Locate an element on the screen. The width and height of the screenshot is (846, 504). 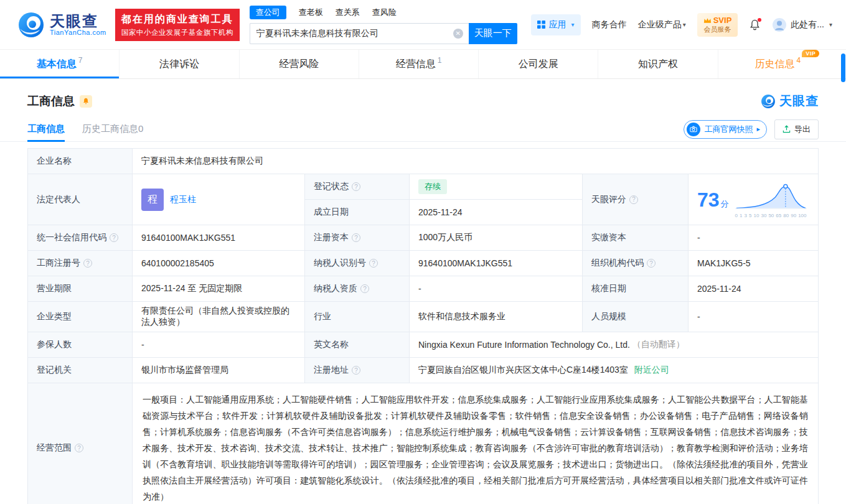
org-code-value: MAK1JKG5-5 is located at coordinates (753, 264).